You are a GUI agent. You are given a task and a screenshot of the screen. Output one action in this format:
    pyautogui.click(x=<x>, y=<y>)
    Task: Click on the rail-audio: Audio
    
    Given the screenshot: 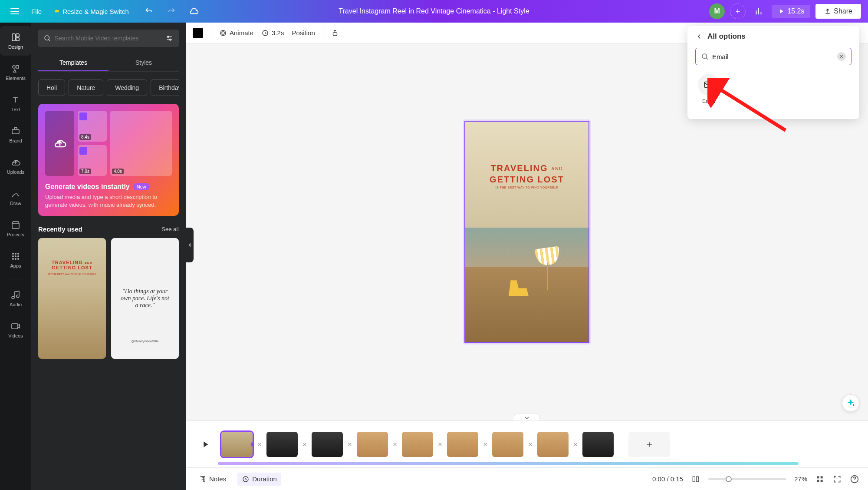 What is the action you would take?
    pyautogui.click(x=16, y=298)
    